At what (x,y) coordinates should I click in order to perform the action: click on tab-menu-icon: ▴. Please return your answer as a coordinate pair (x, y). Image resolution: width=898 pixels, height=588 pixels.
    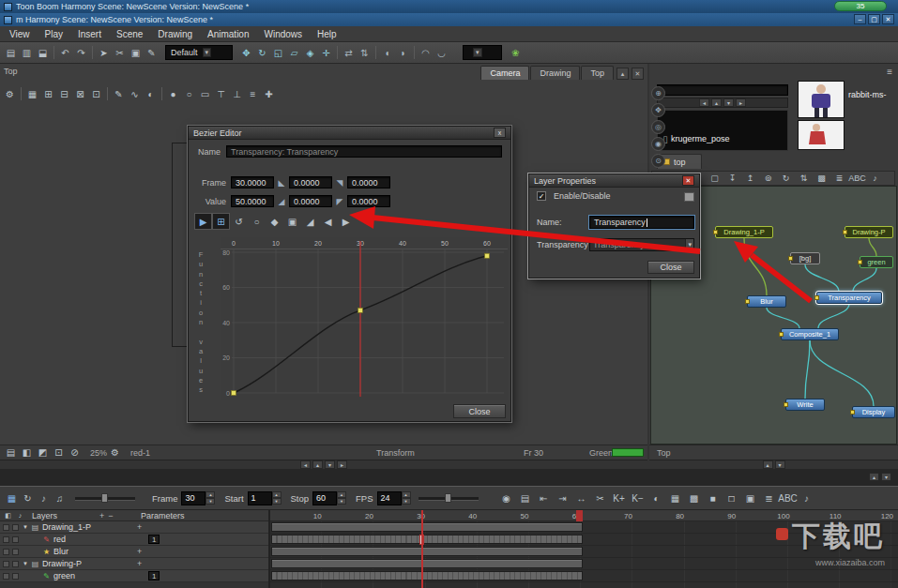
    Looking at the image, I should click on (623, 73).